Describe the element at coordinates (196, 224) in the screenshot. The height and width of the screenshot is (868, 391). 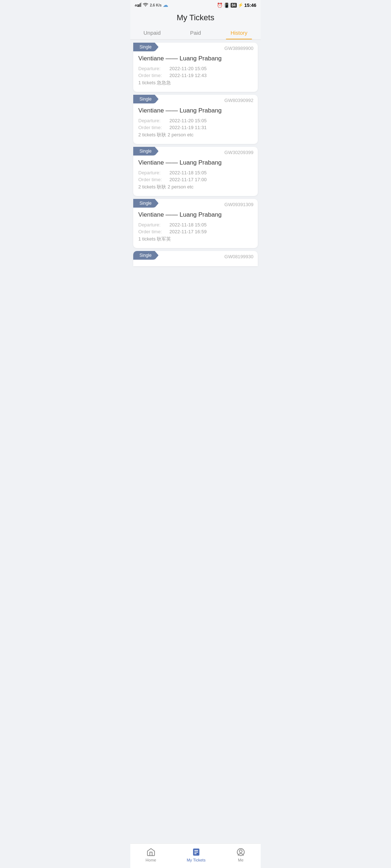
I see `ticket-card: Single GW09391309 Vientiane —— Luang Pra…` at that location.